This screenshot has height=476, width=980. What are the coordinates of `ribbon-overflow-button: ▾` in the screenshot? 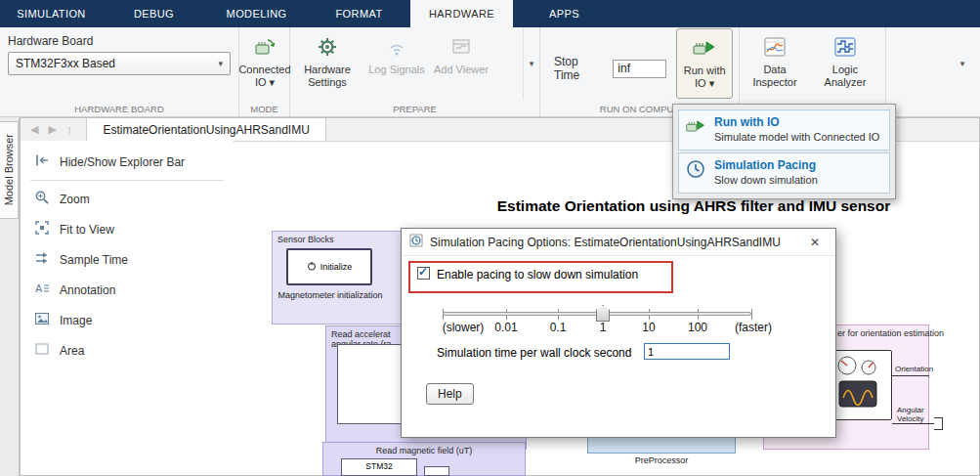 It's located at (962, 64).